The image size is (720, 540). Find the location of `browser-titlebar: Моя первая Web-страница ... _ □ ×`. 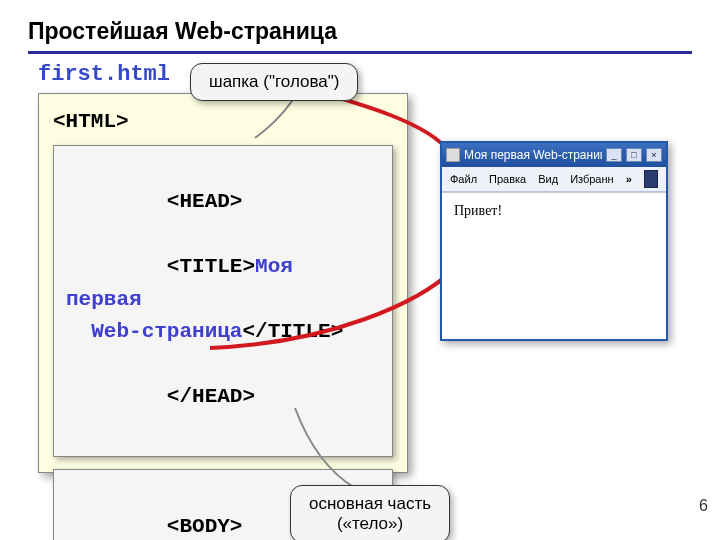

browser-titlebar: Моя первая Web-страница ... _ □ × is located at coordinates (554, 155).